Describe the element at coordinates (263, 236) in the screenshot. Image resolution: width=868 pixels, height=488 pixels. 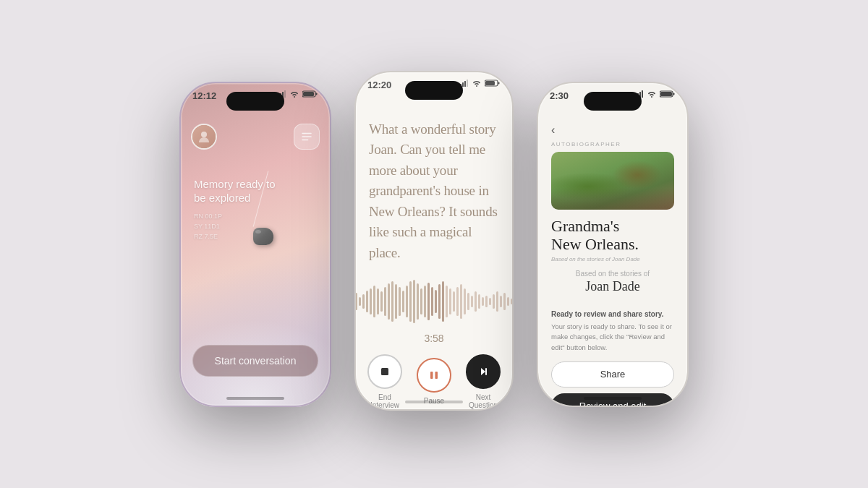
I see `kite-rock` at that location.